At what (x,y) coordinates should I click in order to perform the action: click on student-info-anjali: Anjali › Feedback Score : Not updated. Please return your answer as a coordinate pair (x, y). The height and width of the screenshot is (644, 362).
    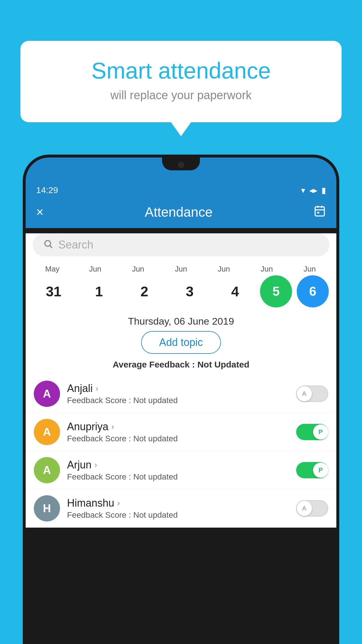
    Looking at the image, I should click on (178, 394).